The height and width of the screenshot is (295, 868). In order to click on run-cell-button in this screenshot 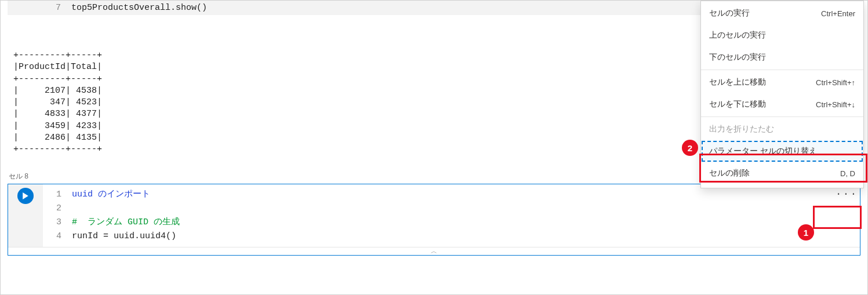, I will do `click(26, 196)`.